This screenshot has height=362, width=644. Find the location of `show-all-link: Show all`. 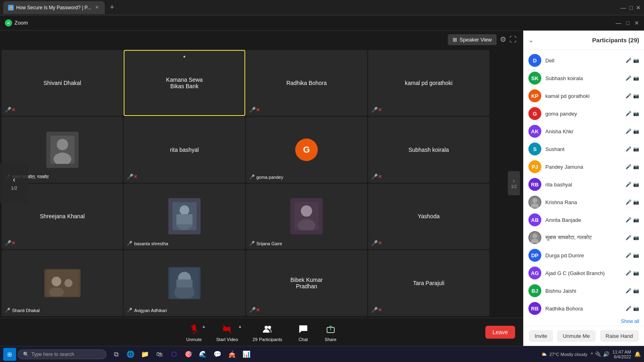

show-all-link: Show all is located at coordinates (584, 321).